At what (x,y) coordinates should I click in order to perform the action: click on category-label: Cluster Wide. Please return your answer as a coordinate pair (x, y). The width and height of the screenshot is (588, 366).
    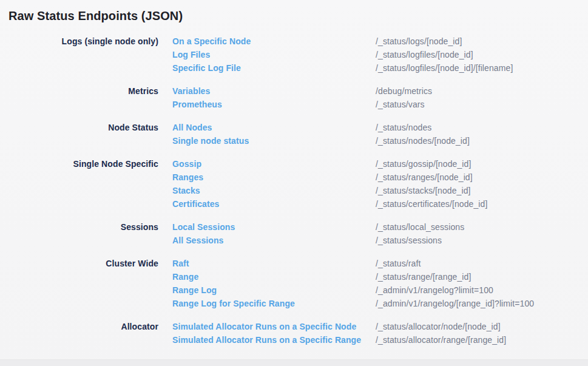
    Looking at the image, I should click on (79, 263).